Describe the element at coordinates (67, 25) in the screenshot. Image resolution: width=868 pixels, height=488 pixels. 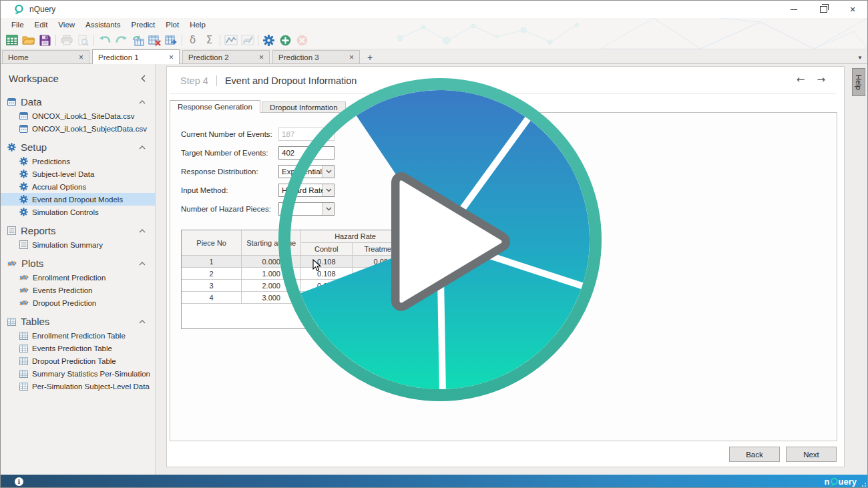
I see `menu-view: View` at that location.